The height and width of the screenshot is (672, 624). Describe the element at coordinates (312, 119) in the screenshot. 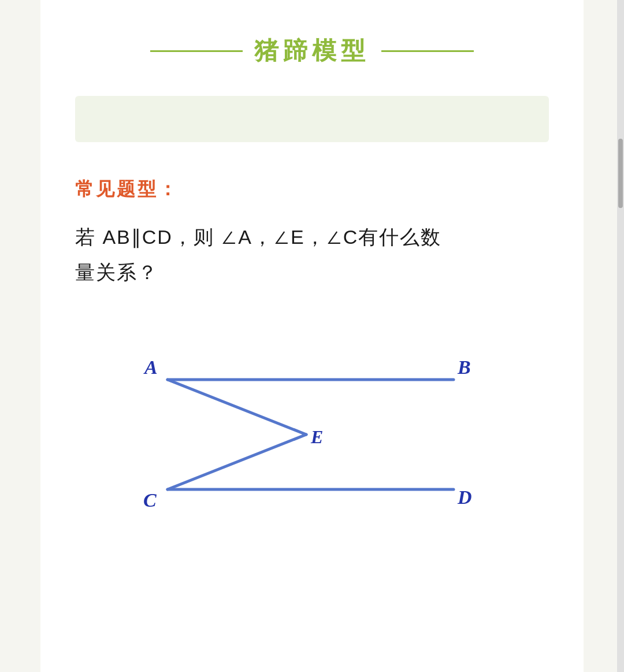

I see `info-box` at that location.